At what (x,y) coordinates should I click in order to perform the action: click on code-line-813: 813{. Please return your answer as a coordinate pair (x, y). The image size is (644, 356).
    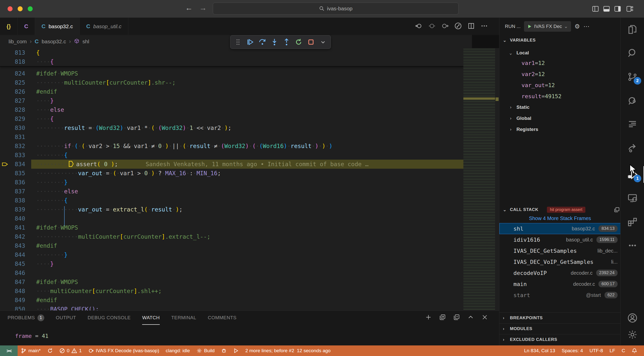
    Looking at the image, I should click on (232, 53).